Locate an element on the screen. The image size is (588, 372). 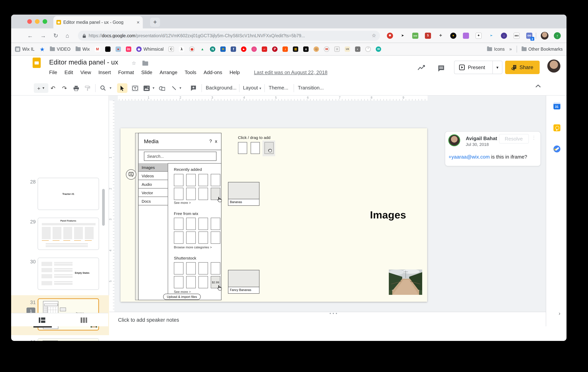
bookmark-dribbble: ◌ is located at coordinates (254, 49).